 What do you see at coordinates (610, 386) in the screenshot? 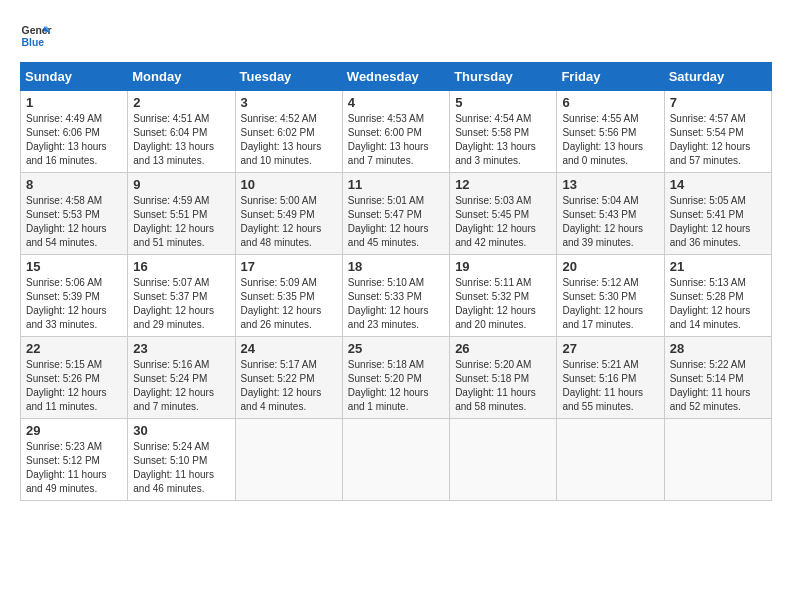
I see `day-info: Sunrise: 5:21 AM Sunset: 5:16 PM Dayligh…` at bounding box center [610, 386].